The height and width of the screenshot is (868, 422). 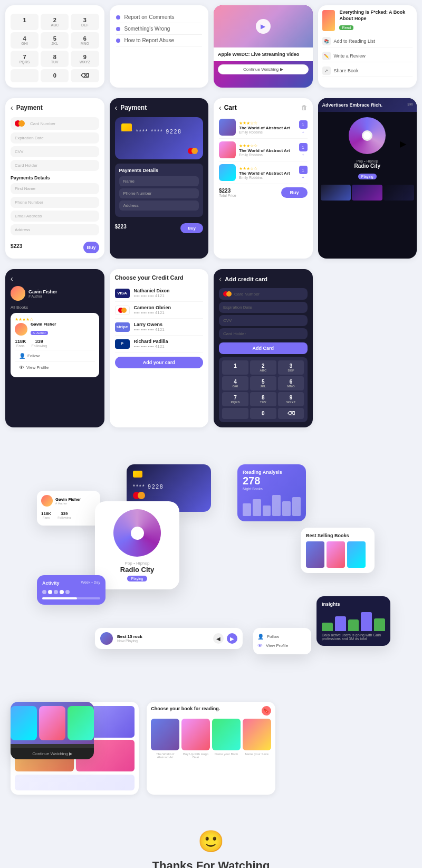 What do you see at coordinates (55, 230) in the screenshot?
I see `address-field-1: Address` at bounding box center [55, 230].